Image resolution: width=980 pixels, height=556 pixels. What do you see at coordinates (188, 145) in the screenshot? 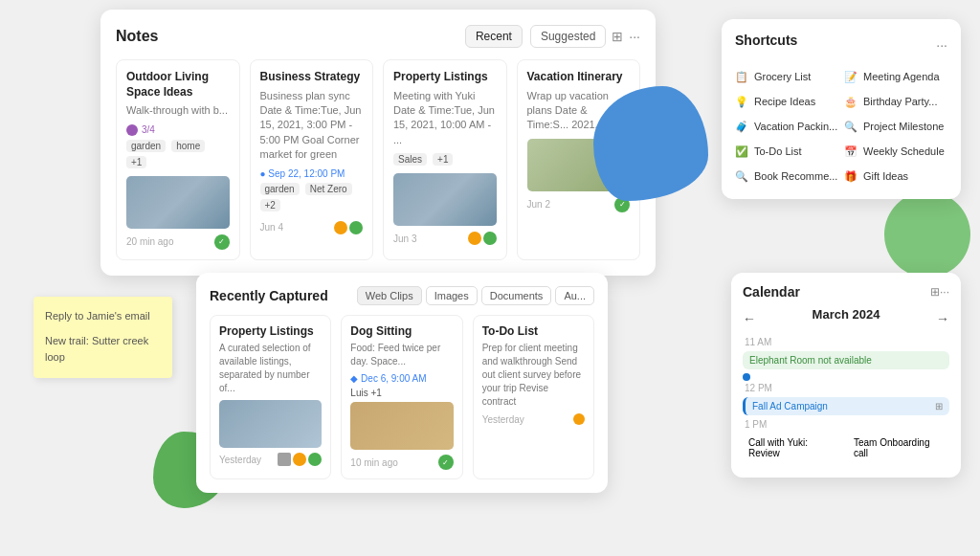
I see `tag-home: home` at bounding box center [188, 145].